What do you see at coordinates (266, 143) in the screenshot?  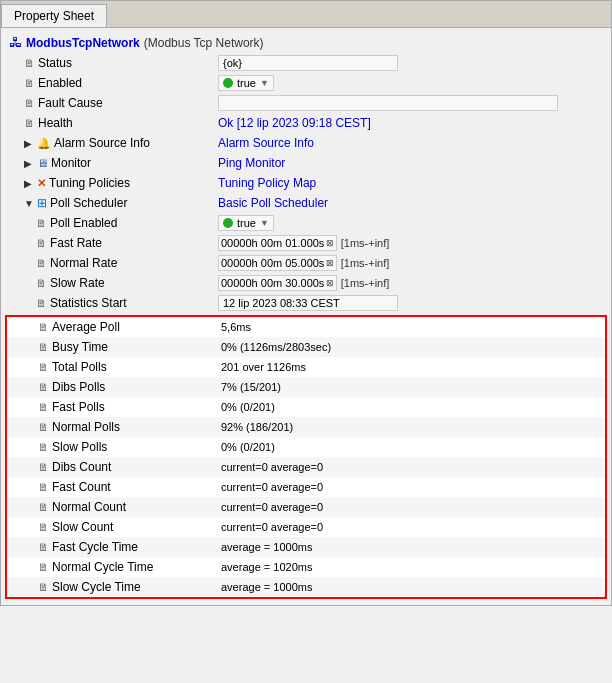 I see `alarm-link: Alarm Source Info` at bounding box center [266, 143].